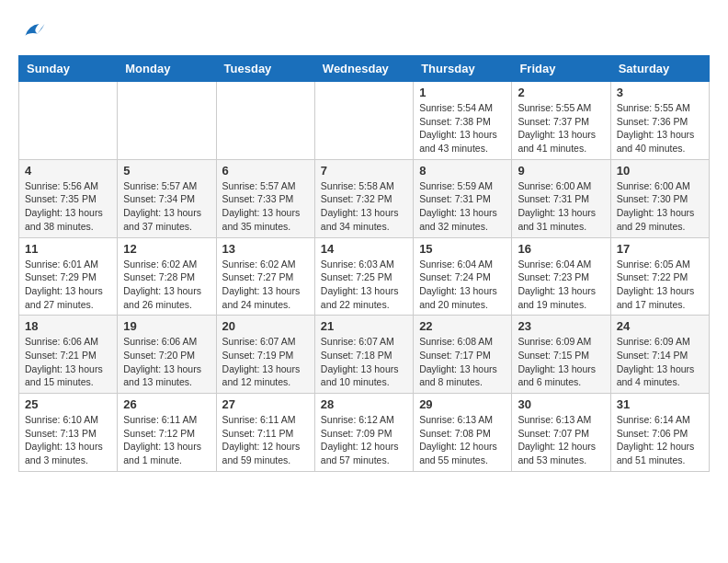 This screenshot has width=728, height=563. What do you see at coordinates (561, 121) in the screenshot?
I see `calendar-day-cell: 2Sunrise: 5:55 AM Sunset: 7:37 PM Daylig…` at bounding box center [561, 121].